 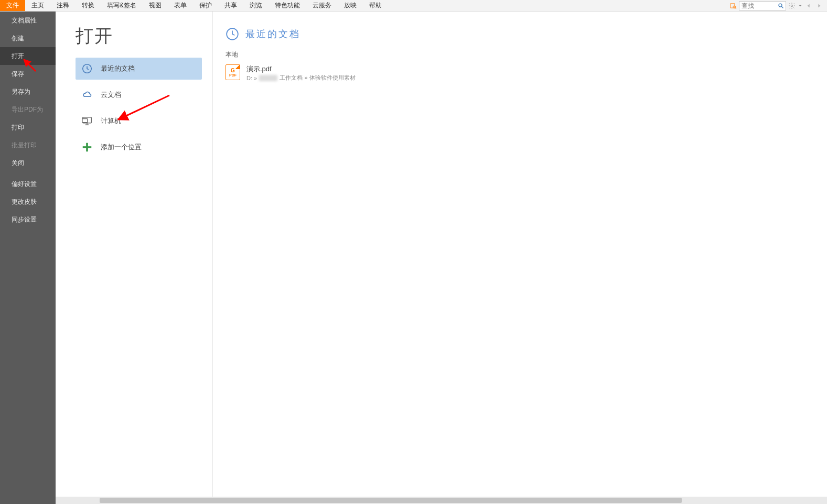 What do you see at coordinates (350, 5) in the screenshot?
I see `menu-tab-12: 放映` at bounding box center [350, 5].